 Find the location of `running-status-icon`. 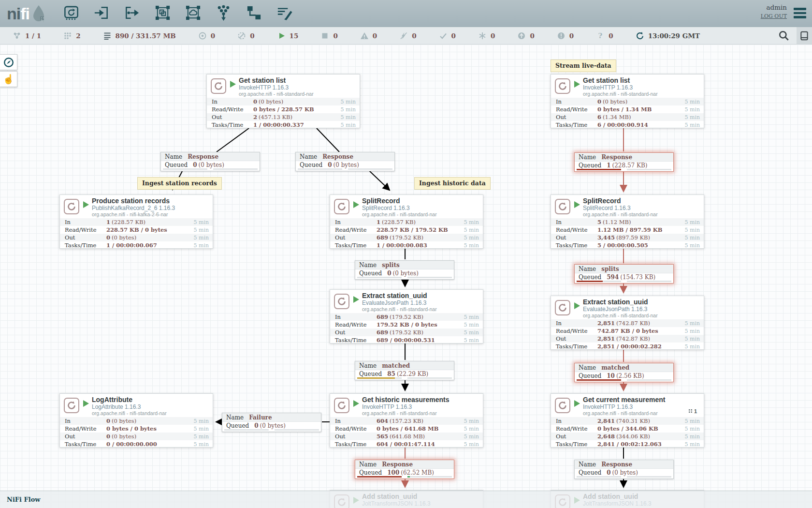

running-status-icon is located at coordinates (356, 403).